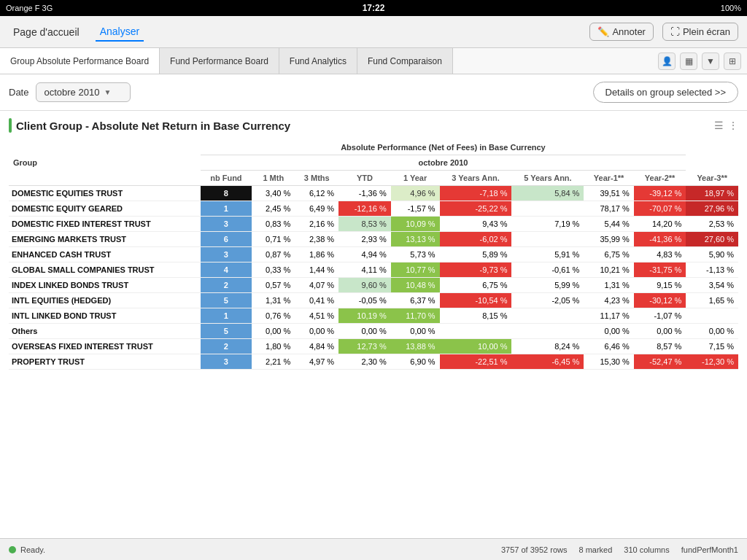  What do you see at coordinates (273, 286) in the screenshot?
I see `perf-cell: 0,57 %` at bounding box center [273, 286].